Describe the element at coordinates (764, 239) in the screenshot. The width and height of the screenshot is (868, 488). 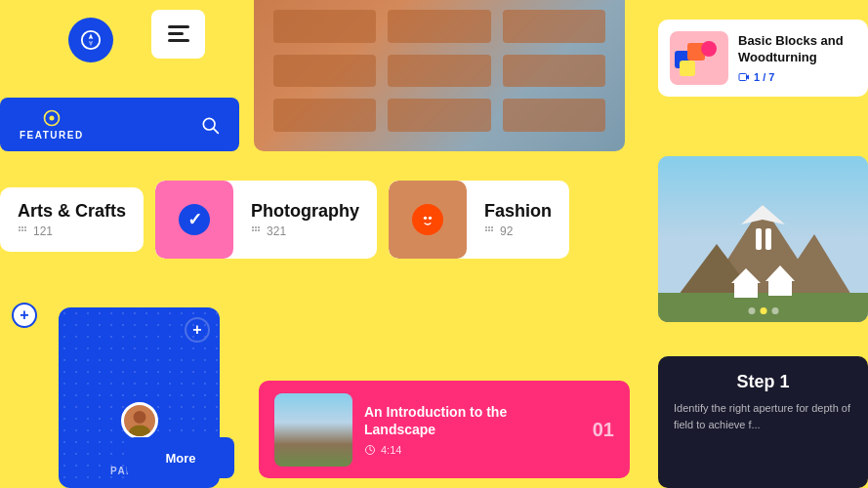
I see `mountain-video-card` at that location.